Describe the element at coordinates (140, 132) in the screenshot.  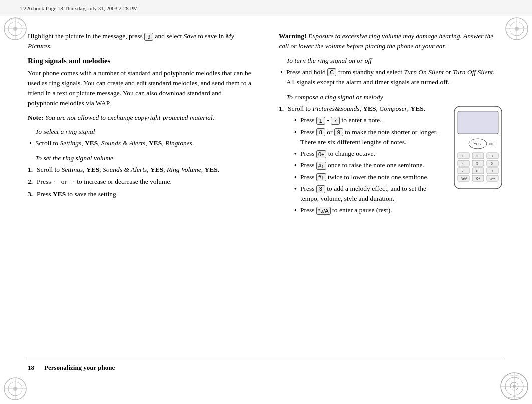
I see `select-ring-heading: To select a ring signal` at that location.